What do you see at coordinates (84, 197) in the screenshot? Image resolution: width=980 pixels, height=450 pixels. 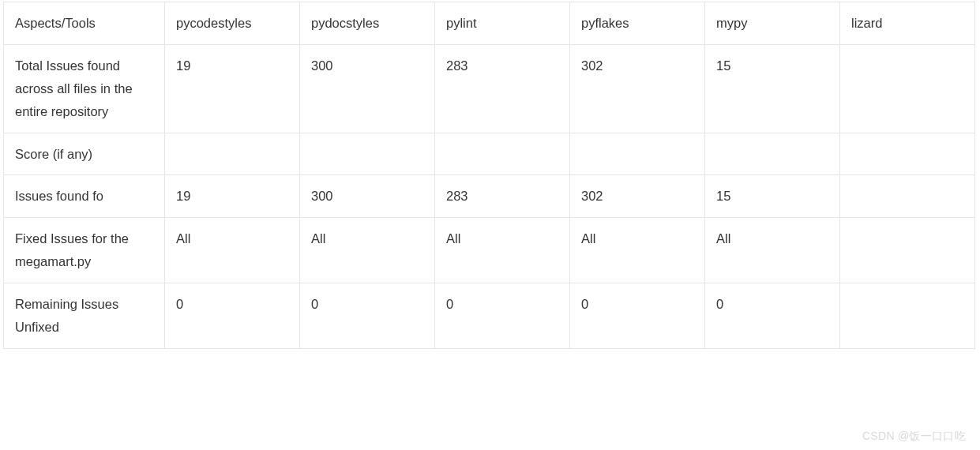 I see `row-label: Issues found fo` at bounding box center [84, 197].